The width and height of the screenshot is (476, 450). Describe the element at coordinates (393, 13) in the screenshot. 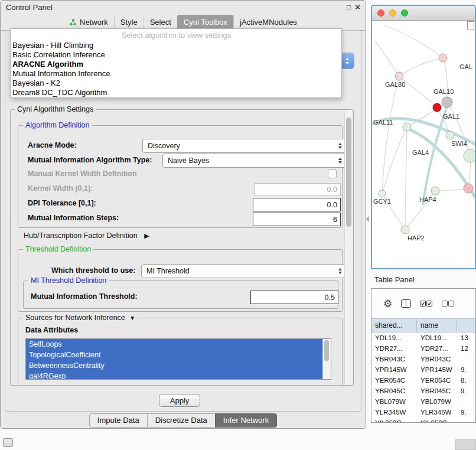

I see `minimize-traffic-light-icon` at that location.